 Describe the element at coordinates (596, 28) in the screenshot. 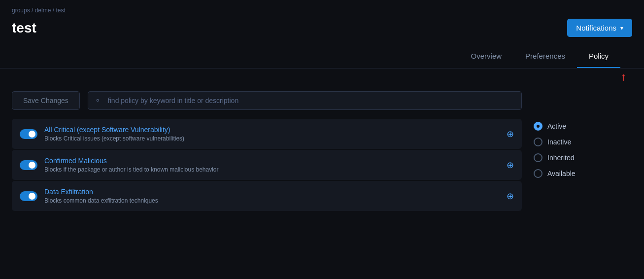

I see `notifications-label: Notifications` at that location.